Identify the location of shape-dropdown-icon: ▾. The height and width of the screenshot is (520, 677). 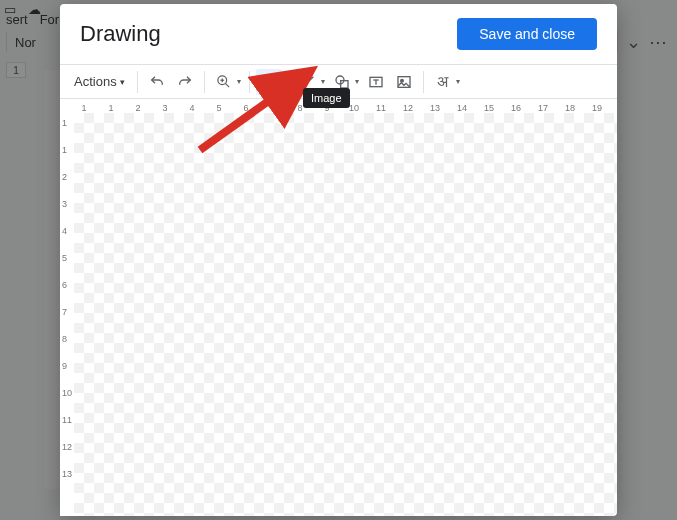
(357, 82).